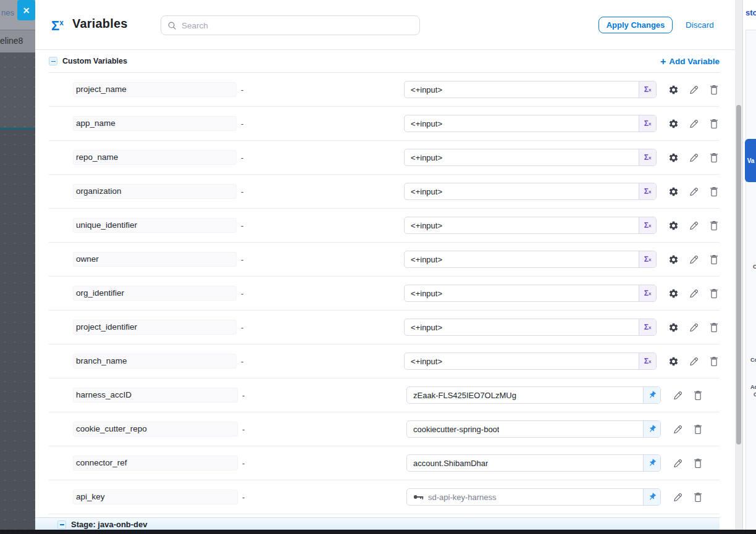 The image size is (756, 534). Describe the element at coordinates (377, 524) in the screenshot. I see `stage-section-header: Stage: java-onb-dev` at that location.